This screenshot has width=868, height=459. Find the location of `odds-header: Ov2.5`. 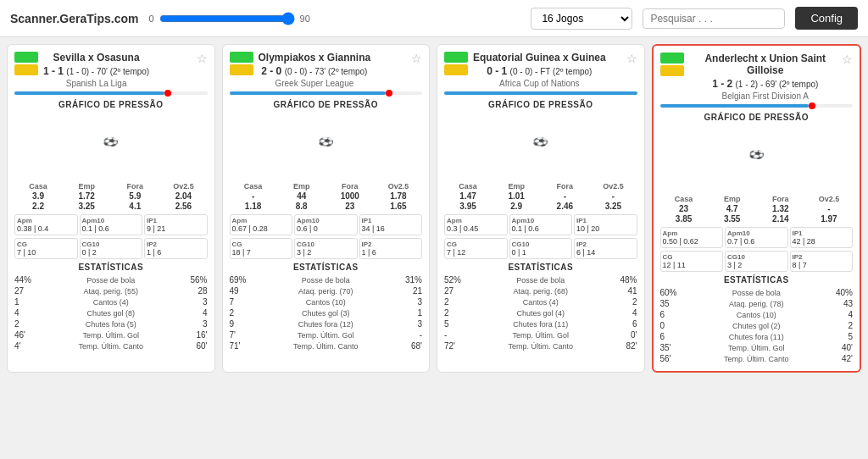

odds-header: Ov2.5 is located at coordinates (183, 186).